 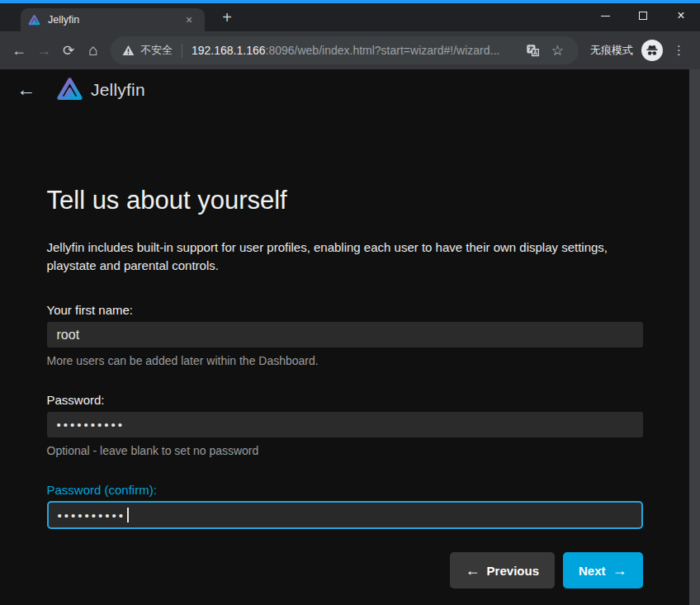 I want to click on password-confirm-group: Password (confirm): ••••••••••, so click(x=345, y=506).